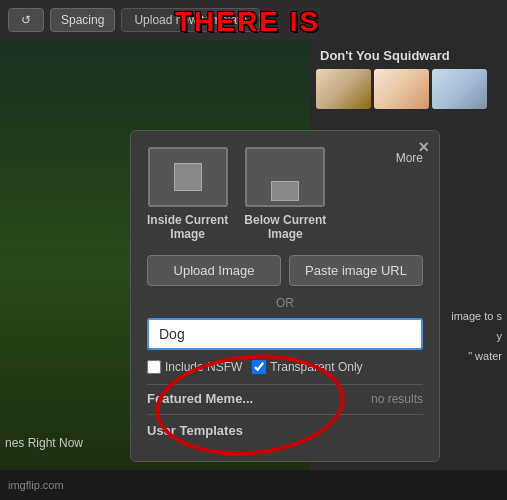  Describe the element at coordinates (485, 356) in the screenshot. I see `side-text-3: " water` at that location.